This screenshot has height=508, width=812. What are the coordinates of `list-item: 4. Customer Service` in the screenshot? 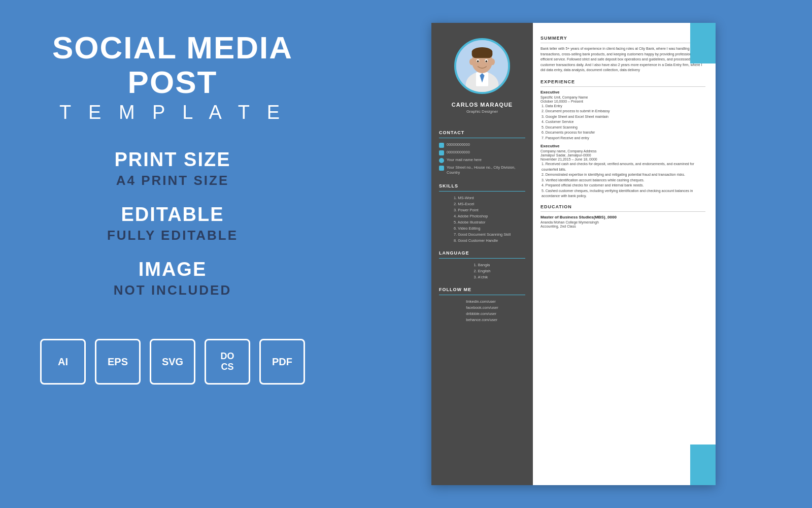 It's located at (623, 122).